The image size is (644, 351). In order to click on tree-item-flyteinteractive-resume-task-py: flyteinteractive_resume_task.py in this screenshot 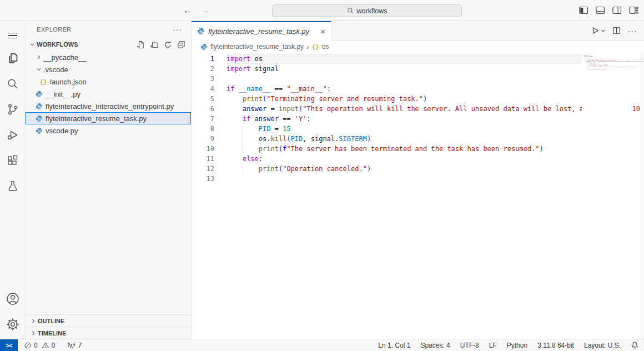, I will do `click(108, 118)`.